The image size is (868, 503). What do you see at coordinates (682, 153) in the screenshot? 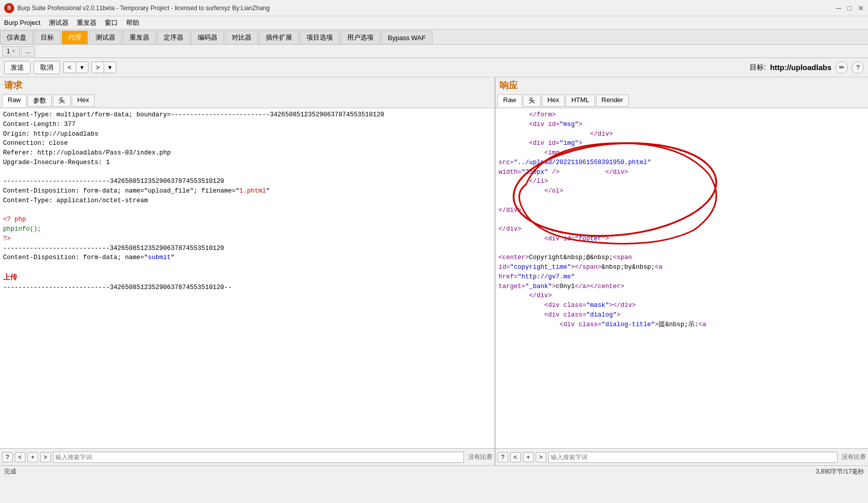
I see `resp-line-5: <img` at bounding box center [682, 153].